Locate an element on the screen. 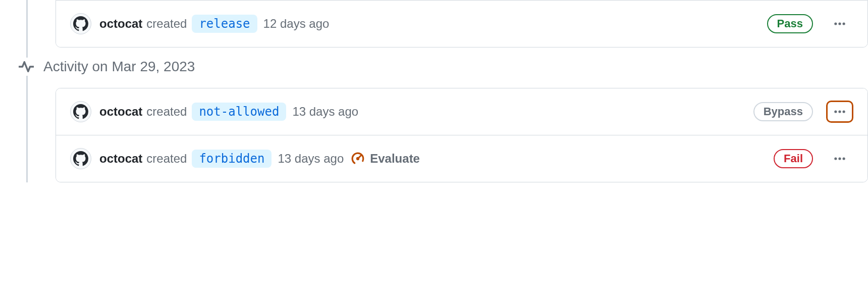 The width and height of the screenshot is (868, 288). status-badge: Fail is located at coordinates (793, 159).